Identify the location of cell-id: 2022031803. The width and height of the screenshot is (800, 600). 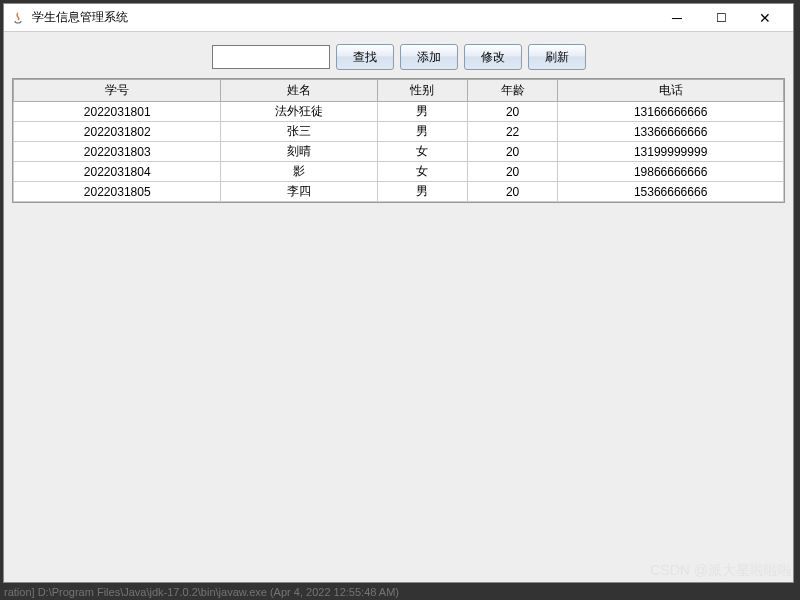
(118, 152).